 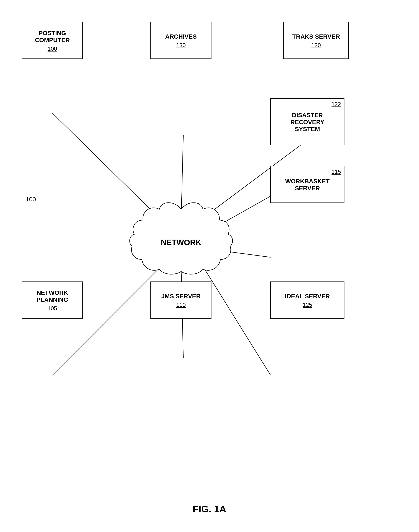 What do you see at coordinates (181, 37) in the screenshot?
I see `archives-label: ARCHIVES` at bounding box center [181, 37].